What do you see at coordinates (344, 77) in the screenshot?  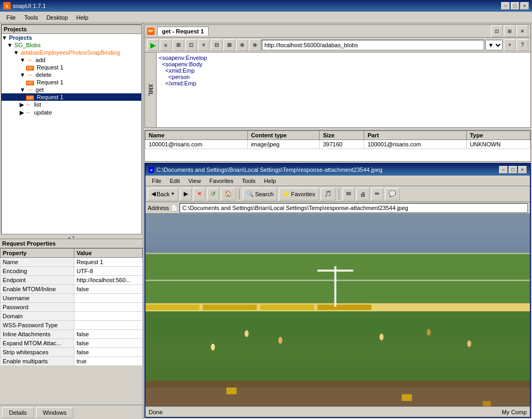 I see `xml-line-4: <person` at bounding box center [344, 77].